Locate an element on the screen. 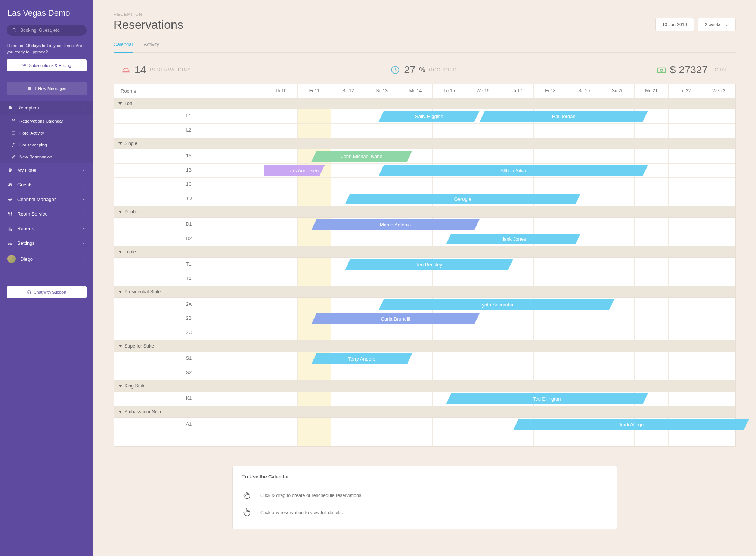  reservation-bar: Althea Silva is located at coordinates (513, 170).